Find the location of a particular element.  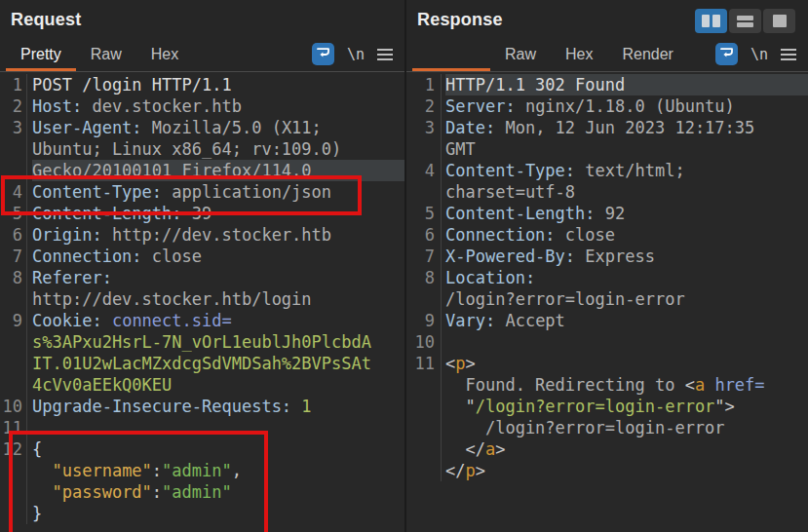

code-line: charset=utf-8 is located at coordinates (607, 192).